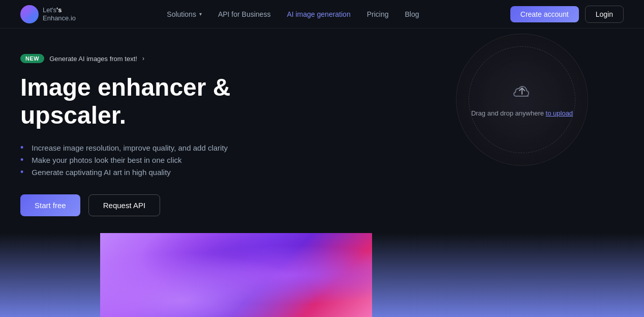 The image size is (644, 317). What do you see at coordinates (322, 14) in the screenshot?
I see `navbar: Let's's Enhance.io Solutions ▾ API for B…` at bounding box center [322, 14].